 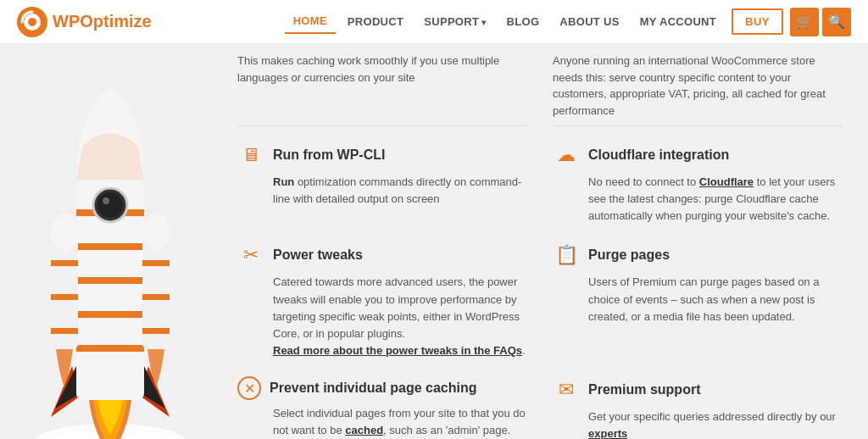 I want to click on feature-prevent-caching-desc: Select individual pages from your site t…, so click(x=382, y=422).